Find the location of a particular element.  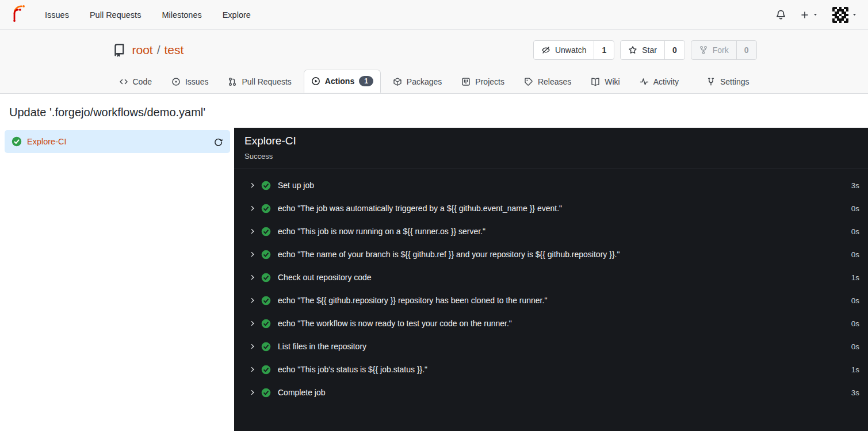

step-name: Complete job is located at coordinates (301, 392).